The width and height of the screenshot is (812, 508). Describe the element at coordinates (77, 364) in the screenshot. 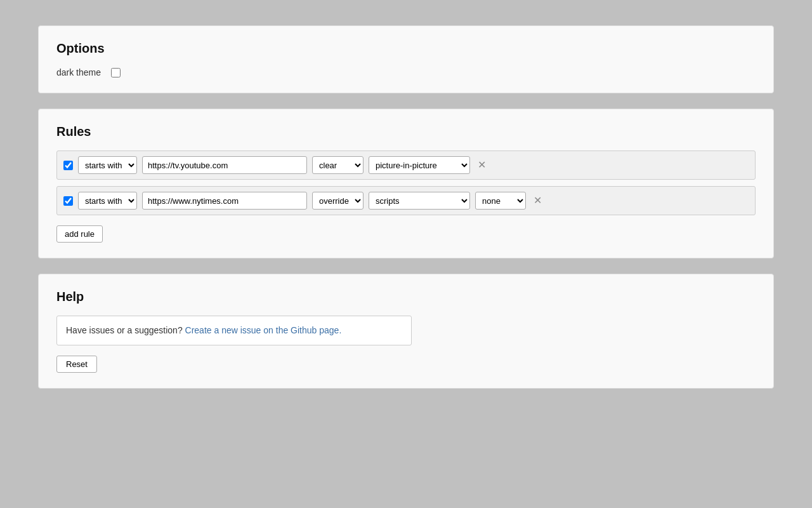

I see `reset-button: Reset` at that location.